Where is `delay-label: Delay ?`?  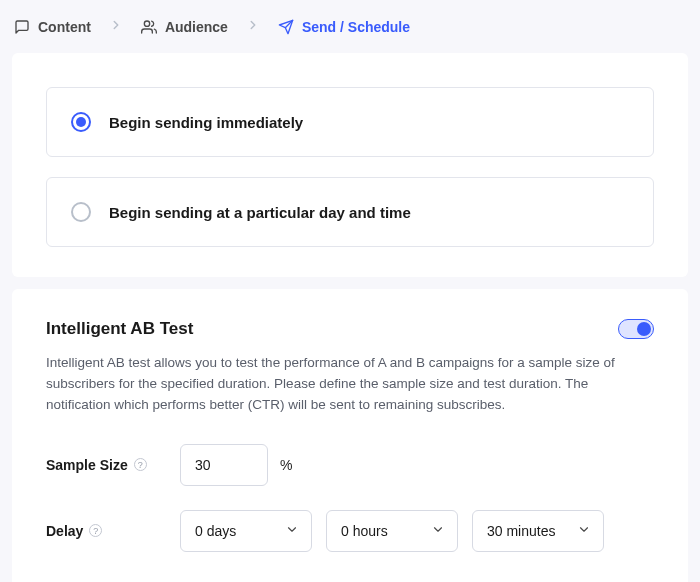
delay-label: Delay ? is located at coordinates (113, 531).